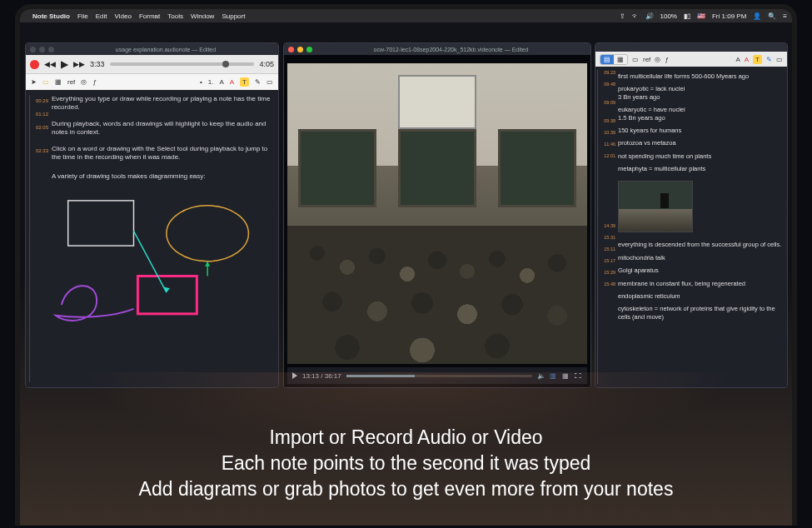  What do you see at coordinates (608, 109) in the screenshot?
I see `ts: 09:09` at bounding box center [608, 109].